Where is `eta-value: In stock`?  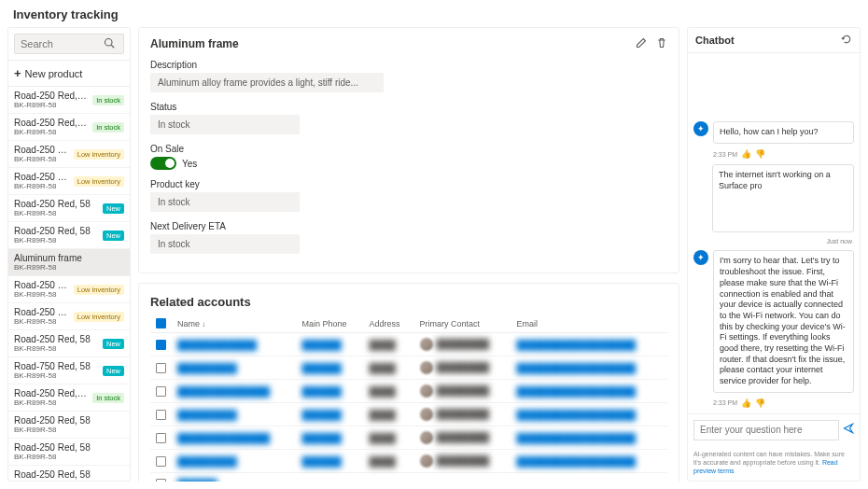
eta-value: In stock is located at coordinates (225, 244).